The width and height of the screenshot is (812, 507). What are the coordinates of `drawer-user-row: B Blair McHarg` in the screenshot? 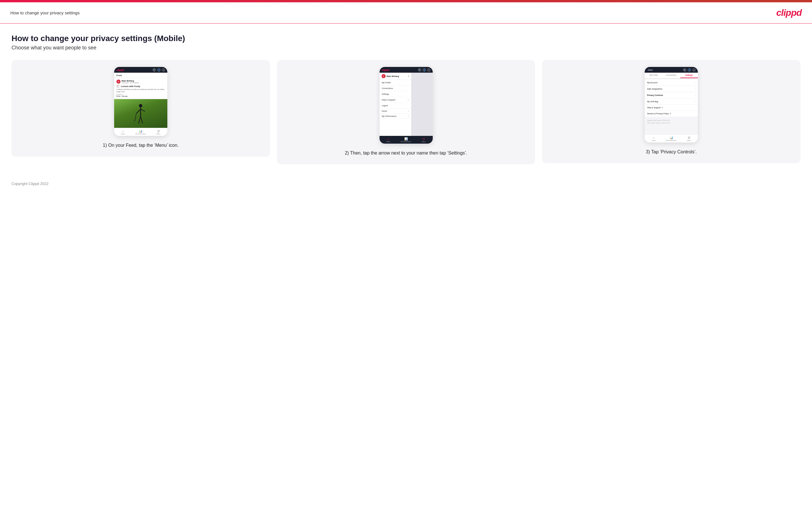 It's located at (390, 76).